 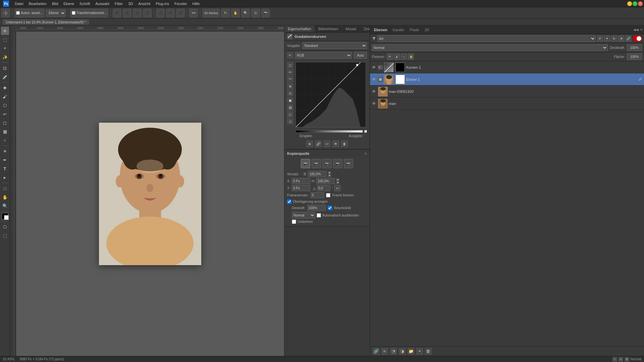 I want to click on filter-toggle, so click(x=637, y=39).